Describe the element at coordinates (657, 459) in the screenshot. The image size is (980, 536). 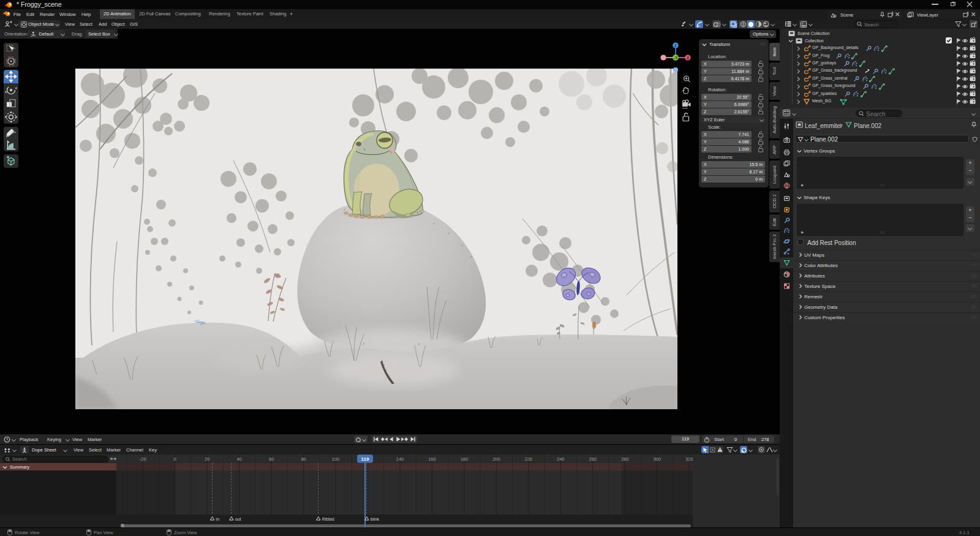
I see `svg-text: 300` at that location.